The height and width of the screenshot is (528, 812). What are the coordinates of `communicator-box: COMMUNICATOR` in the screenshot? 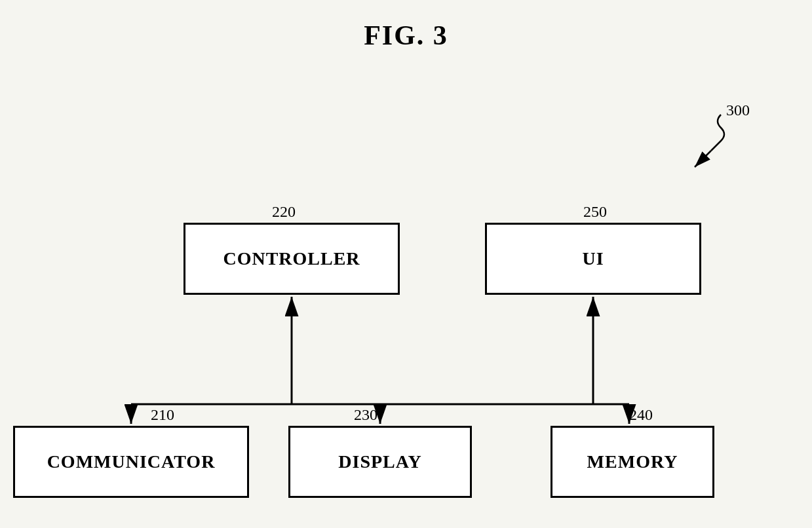 It's located at (131, 462).